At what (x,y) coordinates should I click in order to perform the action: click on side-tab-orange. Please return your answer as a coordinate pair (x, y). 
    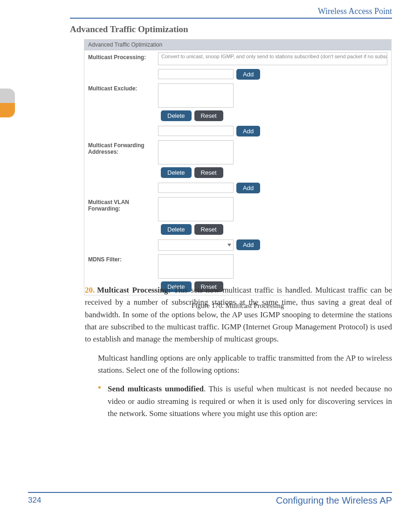
    Looking at the image, I should click on (7, 110).